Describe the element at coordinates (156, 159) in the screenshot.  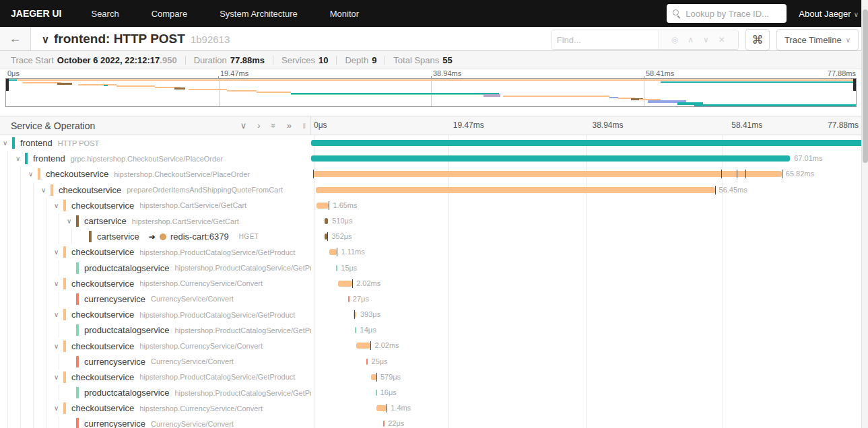
I see `span-name-cell: ∨frontendgrpc.hipstershop.CheckoutServic…` at that location.